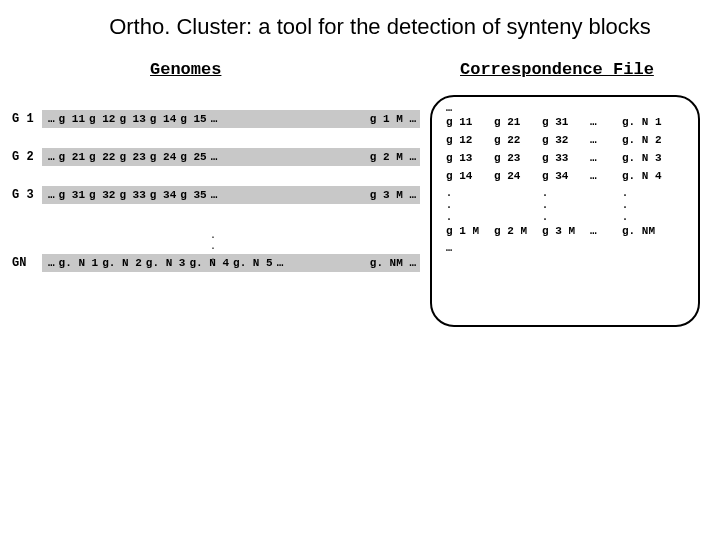 The width and height of the screenshot is (720, 540). Describe the element at coordinates (231, 119) in the screenshot. I see `chromosome-bar: … g 11 g 12 g 13 g 14 g 15 … g 1 M …` at that location.